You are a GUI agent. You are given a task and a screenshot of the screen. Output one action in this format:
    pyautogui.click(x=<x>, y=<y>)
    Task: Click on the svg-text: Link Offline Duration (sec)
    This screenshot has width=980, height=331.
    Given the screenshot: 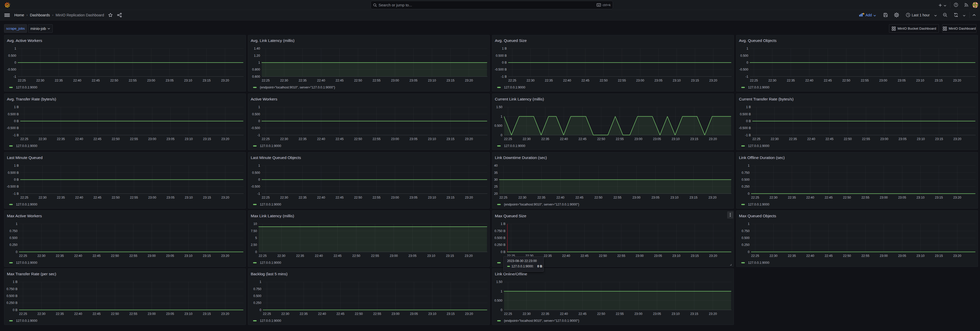 What is the action you would take?
    pyautogui.click(x=762, y=158)
    